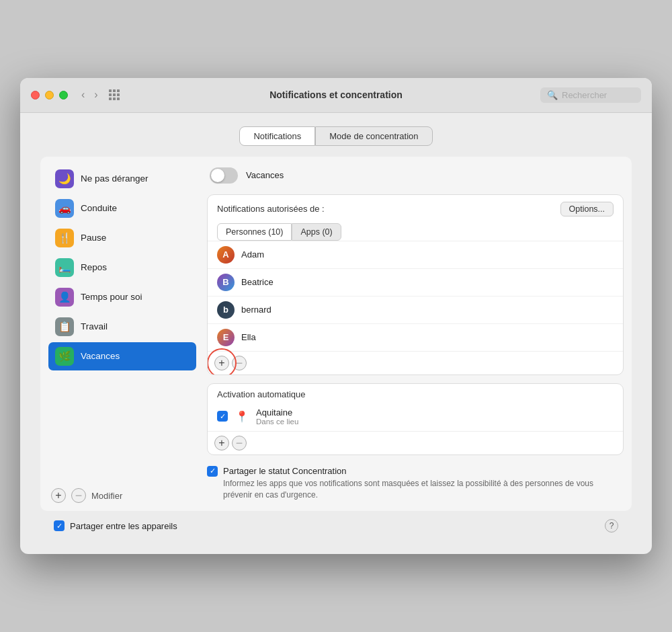 The image size is (672, 632). I want to click on remove-activation-button: −, so click(239, 443).